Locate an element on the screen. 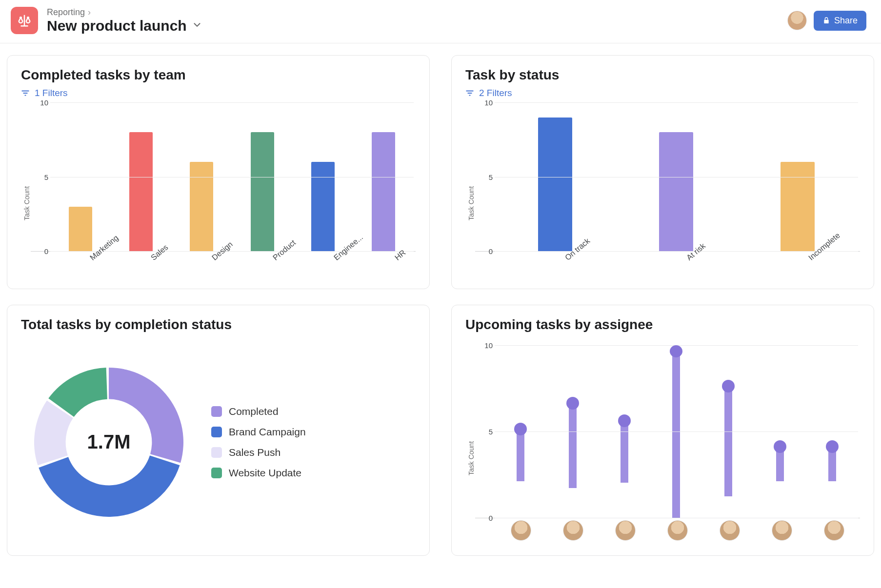 This screenshot has height=588, width=881. card-title: Task by status is located at coordinates (662, 75).